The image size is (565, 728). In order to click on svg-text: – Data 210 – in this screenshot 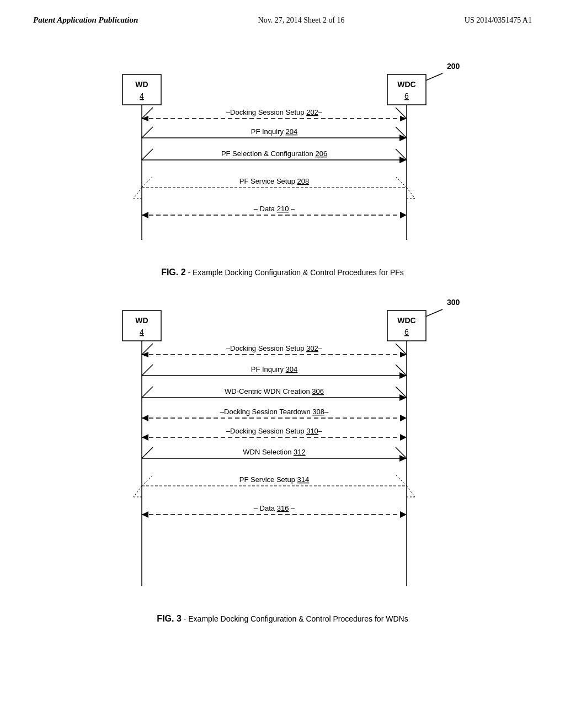, I will do `click(275, 208)`.